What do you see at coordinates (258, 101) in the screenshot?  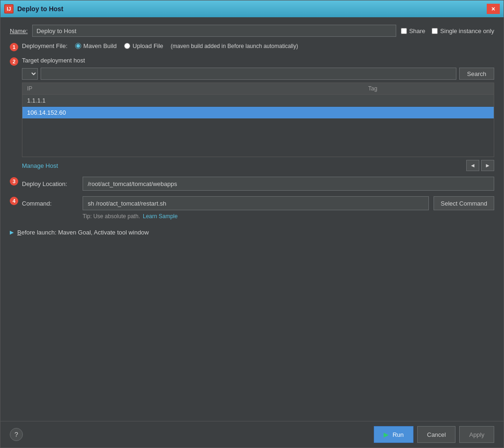 I see `table-row: 1.1.1.1` at bounding box center [258, 101].